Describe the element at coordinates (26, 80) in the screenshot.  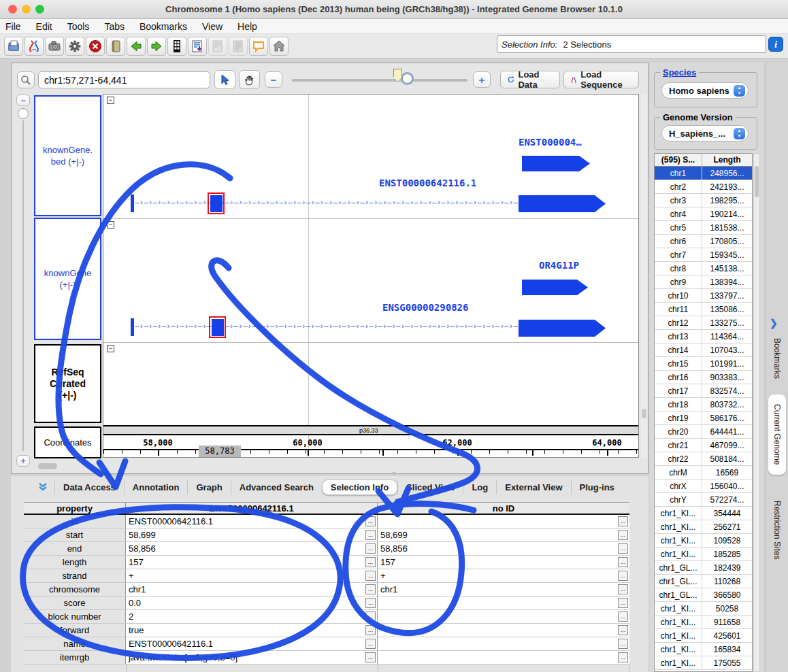
I see `search-mode-button` at that location.